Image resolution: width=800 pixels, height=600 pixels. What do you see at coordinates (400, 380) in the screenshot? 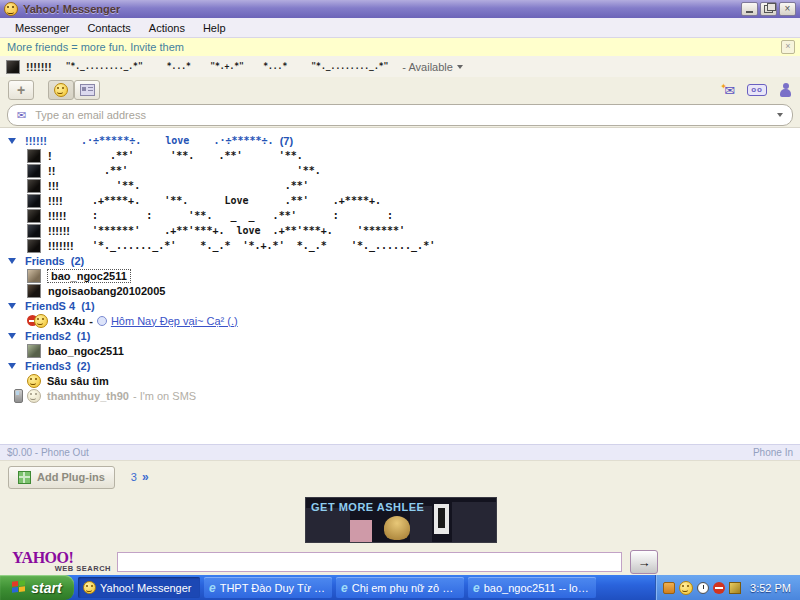
I see `contact-row: Sâu sâu tìm` at bounding box center [400, 380].